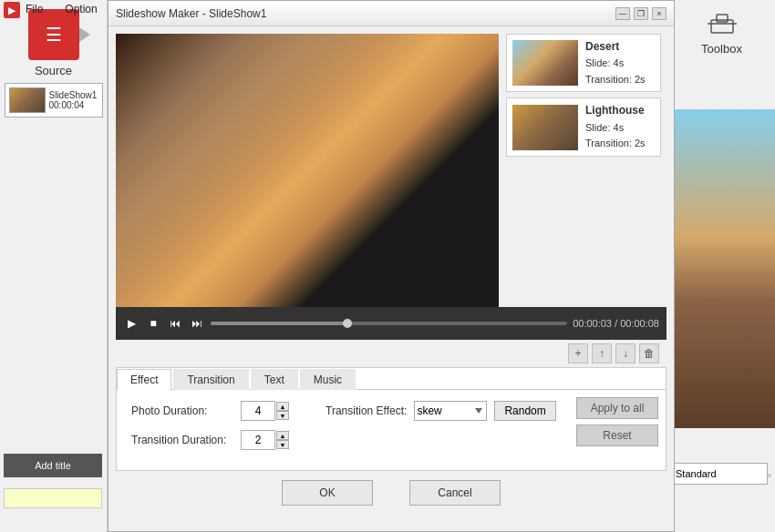 The width and height of the screenshot is (775, 532). I want to click on photo-duration-spinner: ▲ ▼, so click(283, 411).